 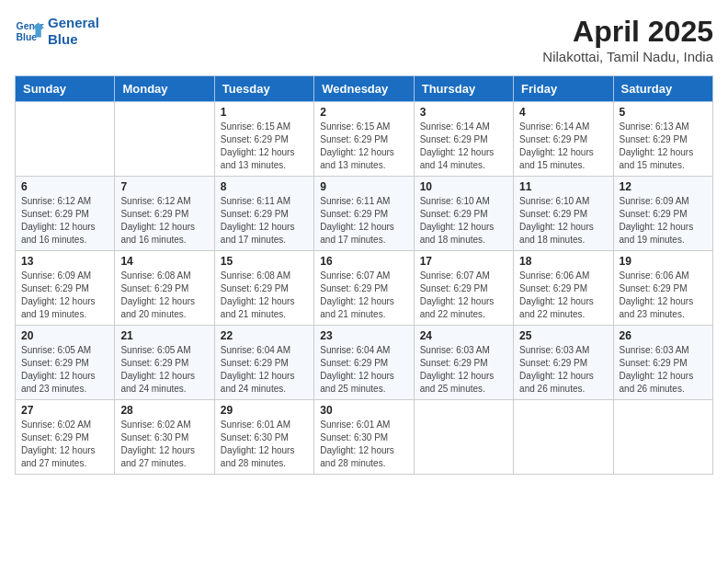 What do you see at coordinates (364, 140) in the screenshot?
I see `calendar-cell: 2Sunrise: 6:15 AM Sunset: 6:29 PM Daylig…` at bounding box center [364, 140].